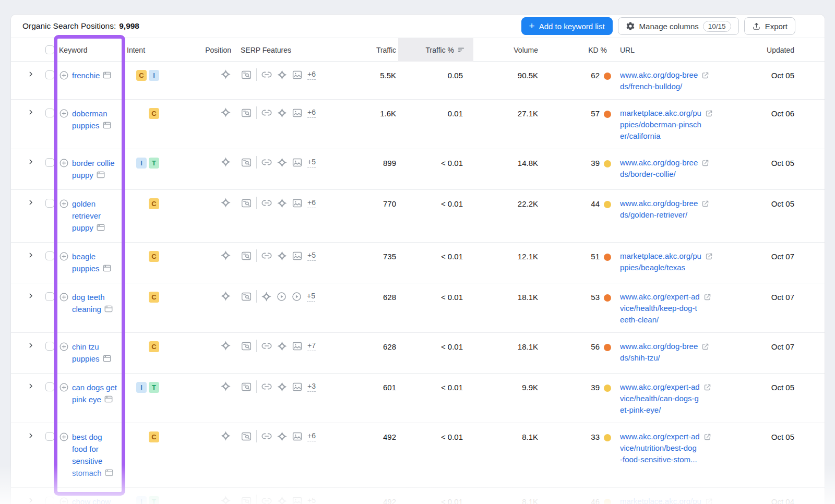 The image size is (835, 504). What do you see at coordinates (578, 50) in the screenshot?
I see `column-header-kd: KD %` at bounding box center [578, 50].